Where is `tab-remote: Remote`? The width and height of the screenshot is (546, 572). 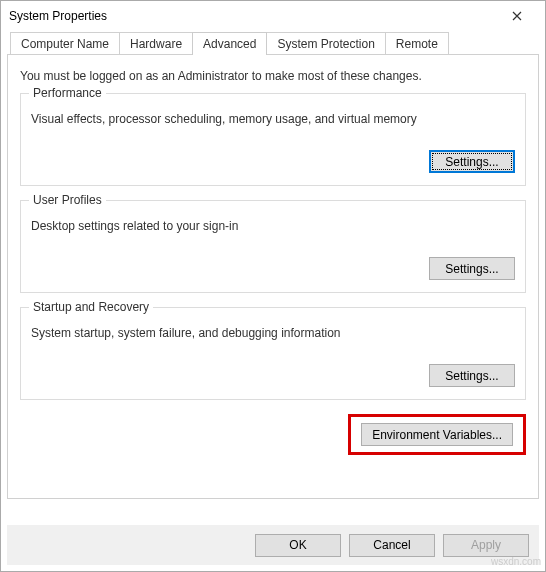
tab-remote: Remote is located at coordinates (417, 44).